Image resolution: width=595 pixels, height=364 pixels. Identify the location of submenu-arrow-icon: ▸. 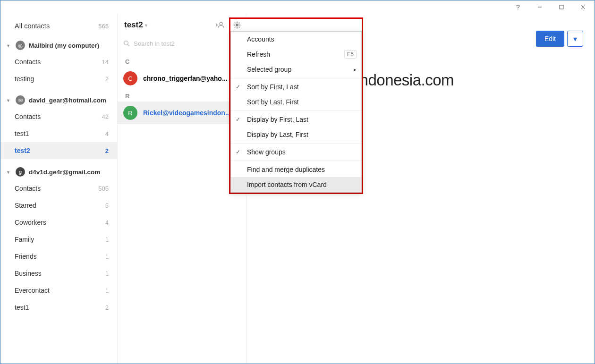
(355, 70).